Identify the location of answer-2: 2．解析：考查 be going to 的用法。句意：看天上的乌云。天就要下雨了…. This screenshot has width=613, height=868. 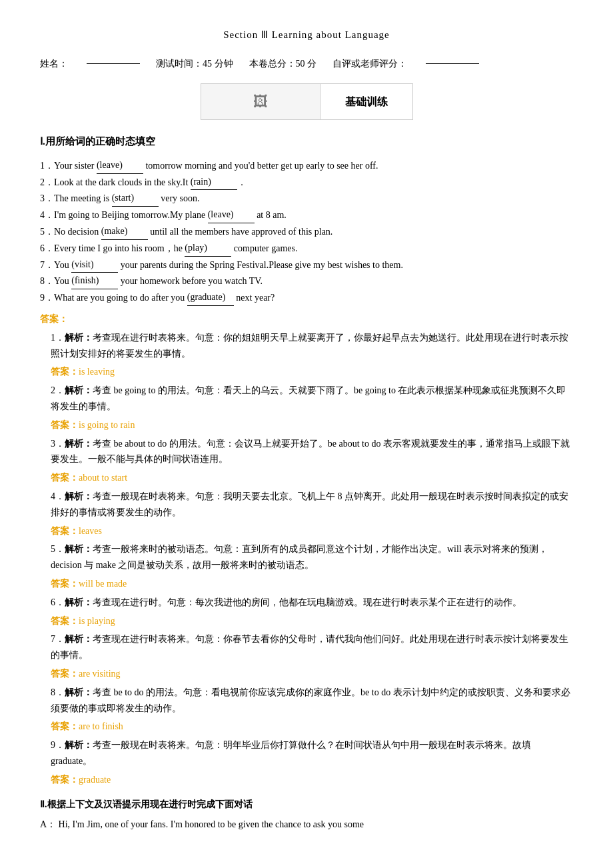
(306, 408).